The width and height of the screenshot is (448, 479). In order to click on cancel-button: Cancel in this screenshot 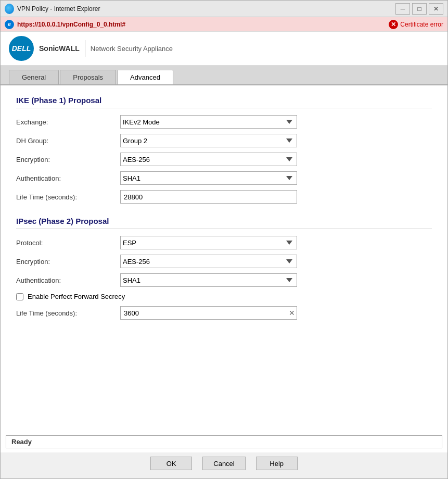, I will do `click(224, 463)`.